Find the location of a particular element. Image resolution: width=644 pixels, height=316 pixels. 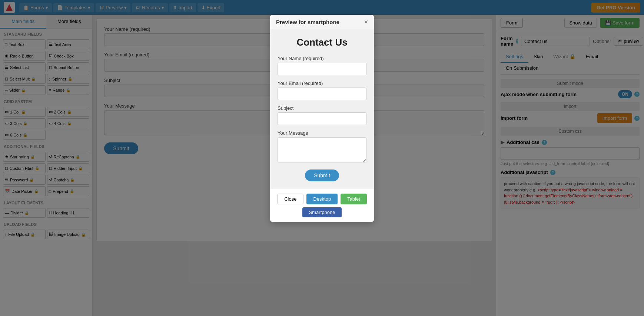

modal-label-4: Your Message is located at coordinates (322, 133).